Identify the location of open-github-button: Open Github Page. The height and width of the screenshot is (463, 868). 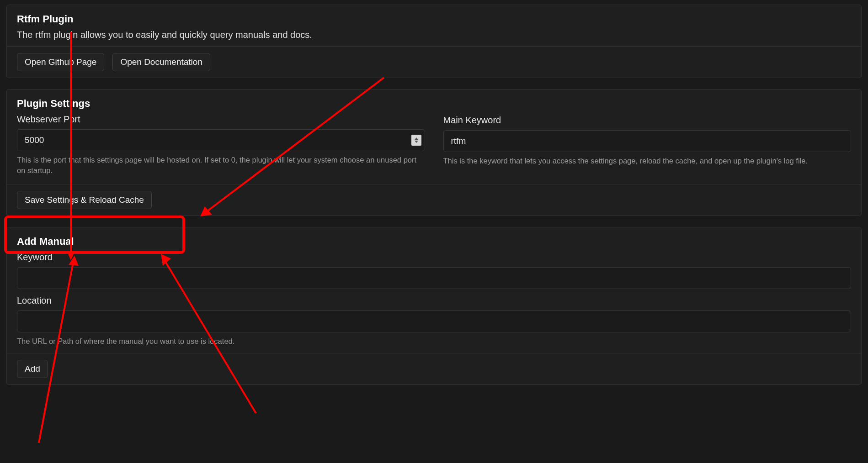
(60, 62).